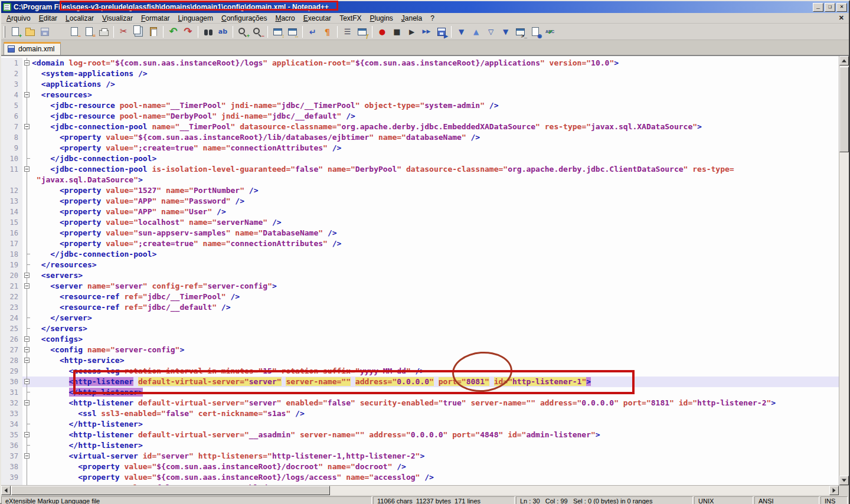  Describe the element at coordinates (59, 32) in the screenshot. I see `save-all-icon` at that location.